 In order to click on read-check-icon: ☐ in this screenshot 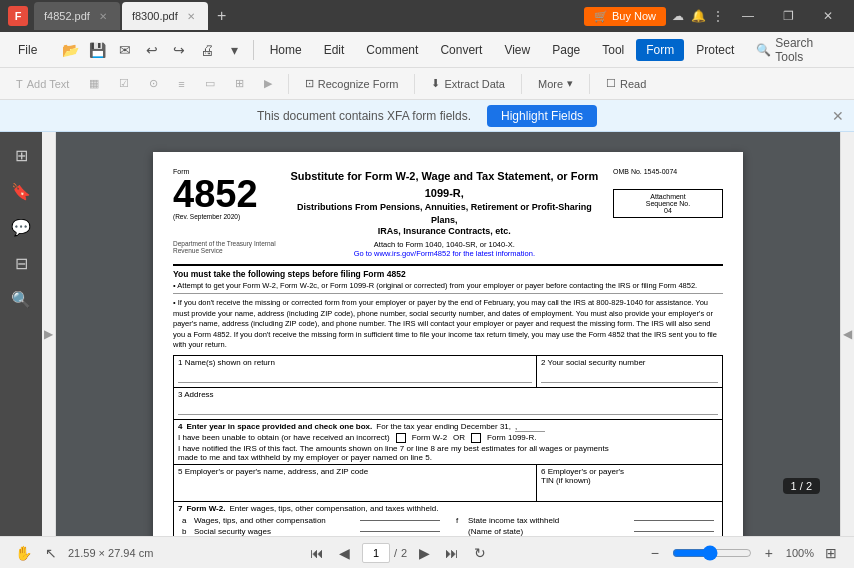, I will do `click(611, 84)`.